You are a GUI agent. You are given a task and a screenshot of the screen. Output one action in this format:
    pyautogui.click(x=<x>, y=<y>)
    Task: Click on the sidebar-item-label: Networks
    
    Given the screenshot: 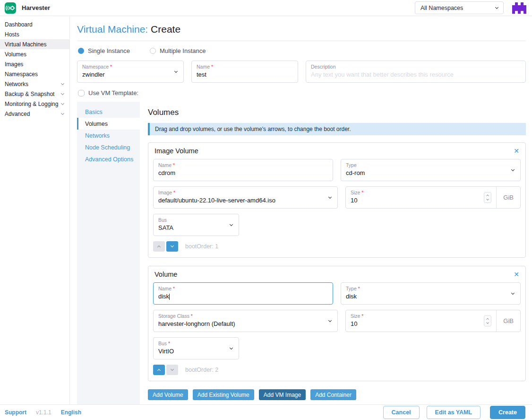 What is the action you would take?
    pyautogui.click(x=17, y=84)
    